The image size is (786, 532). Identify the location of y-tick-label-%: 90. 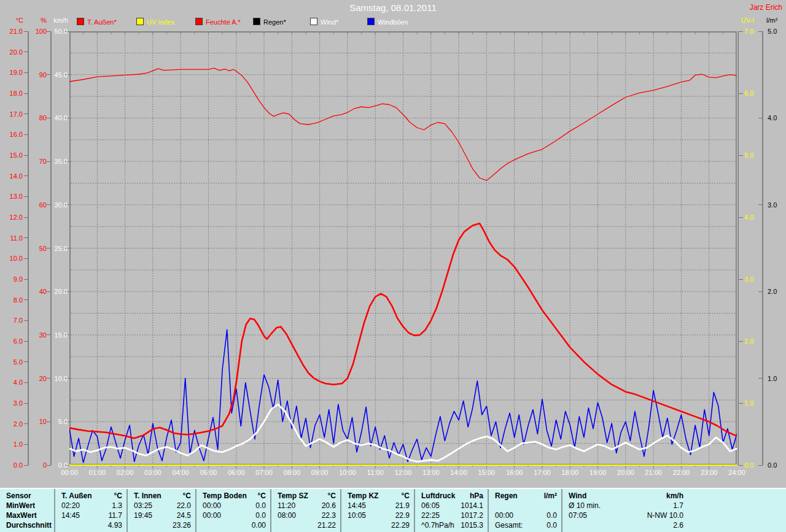
(36, 75).